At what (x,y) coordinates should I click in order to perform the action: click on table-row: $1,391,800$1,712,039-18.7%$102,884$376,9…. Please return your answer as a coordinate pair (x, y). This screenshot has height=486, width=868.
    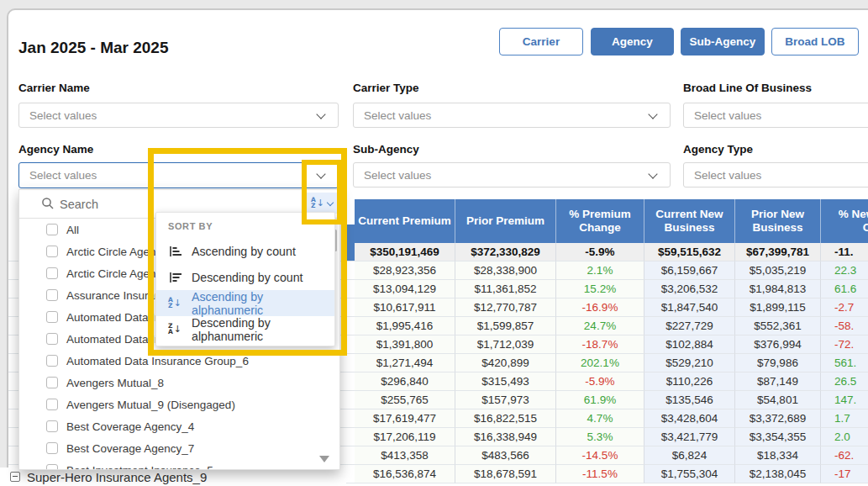
    Looking at the image, I should click on (612, 345).